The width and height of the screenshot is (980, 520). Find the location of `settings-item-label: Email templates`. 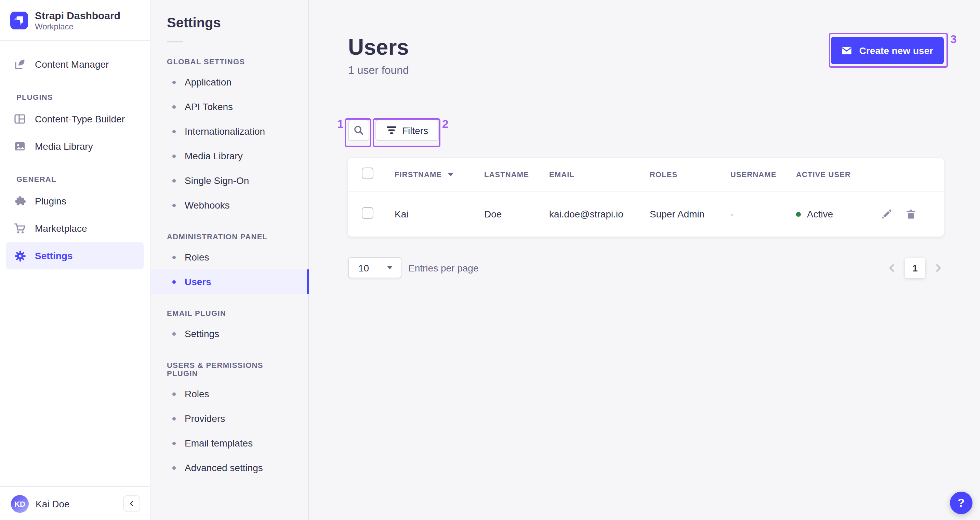

settings-item-label: Email templates is located at coordinates (218, 443).